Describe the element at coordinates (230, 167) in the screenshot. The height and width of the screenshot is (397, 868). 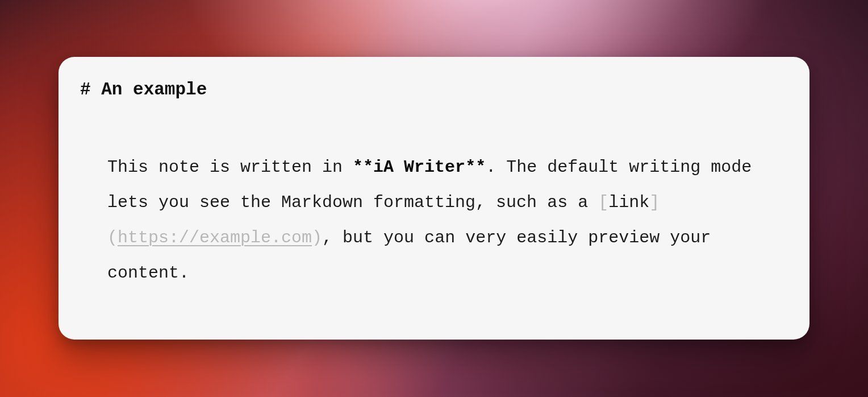
I see `body-before-bold: This note is written in` at that location.